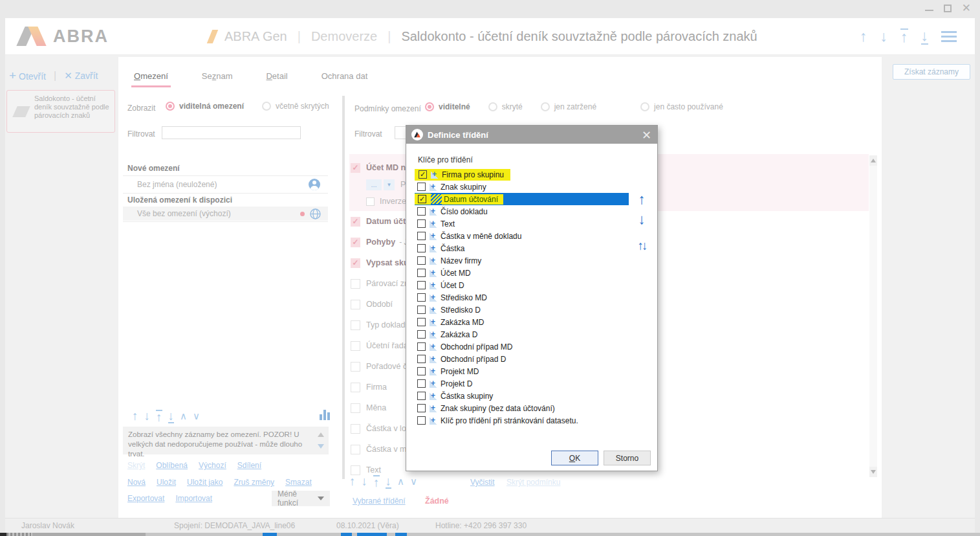 This screenshot has width=980, height=536. Describe the element at coordinates (642, 199) in the screenshot. I see `sort-move-up-icon: ↑` at that location.